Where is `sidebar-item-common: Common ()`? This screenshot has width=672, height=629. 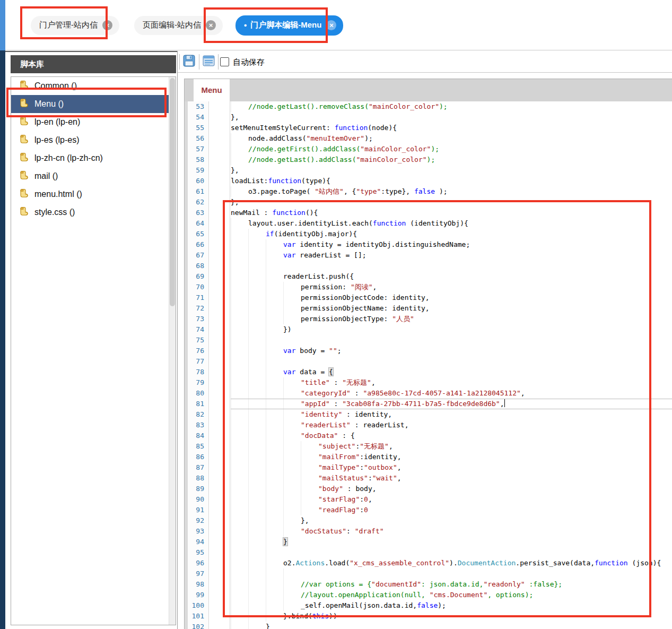 sidebar-item-common: Common () is located at coordinates (93, 86).